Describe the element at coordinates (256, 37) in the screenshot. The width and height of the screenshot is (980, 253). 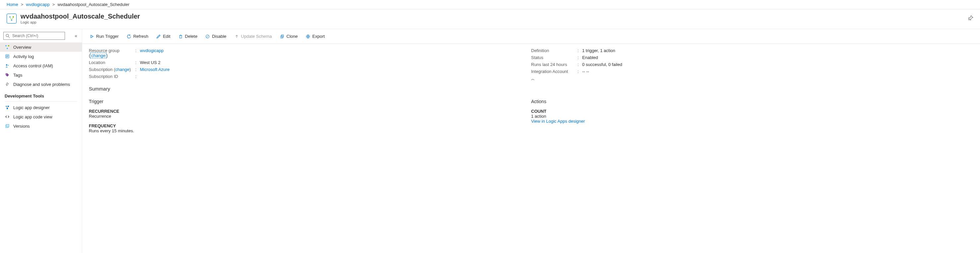
I see `toolbar-label: Update Schema` at that location.